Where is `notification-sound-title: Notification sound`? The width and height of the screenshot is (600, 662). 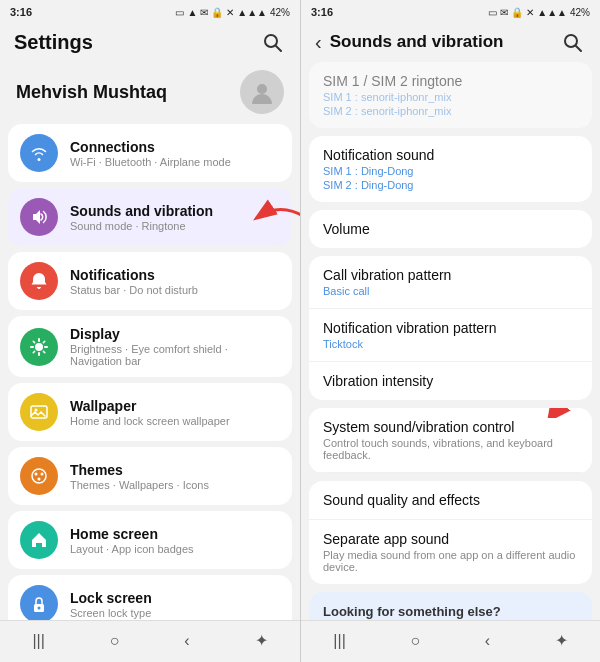
notification-sound-title: Notification sound is located at coordinates (450, 155).